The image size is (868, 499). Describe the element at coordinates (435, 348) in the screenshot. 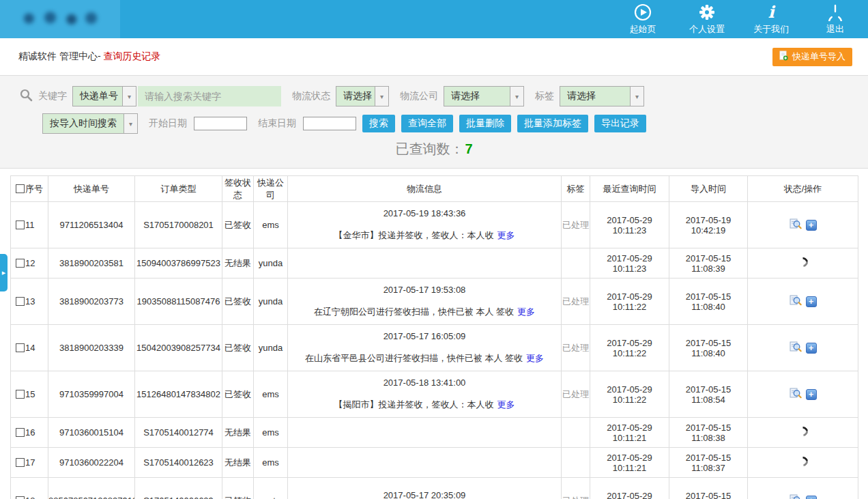

I see `table-row: 14 3818900203339 15042003908257734 已签收 y…` at that location.